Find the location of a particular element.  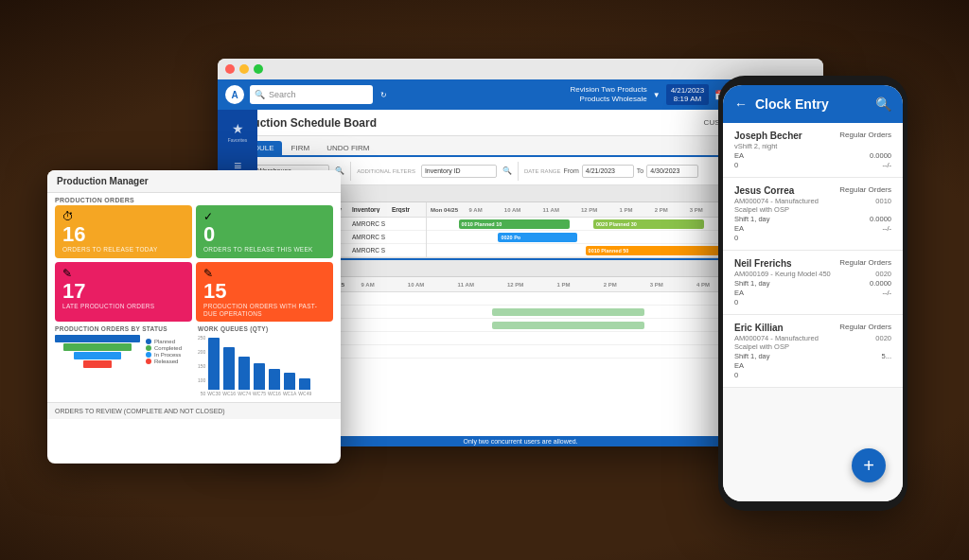

bar-chart: WC30 WC16 WC74 WC75 is located at coordinates (259, 368).